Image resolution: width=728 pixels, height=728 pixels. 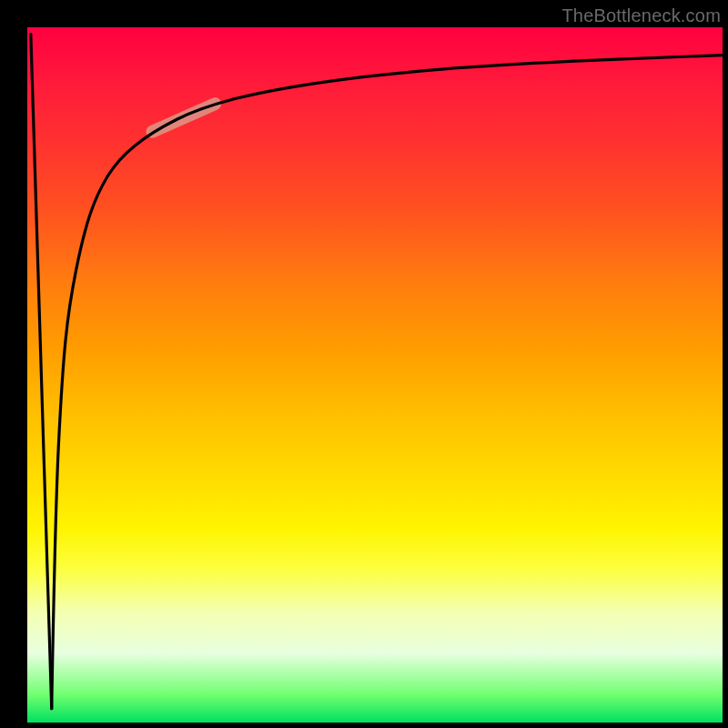 I want to click on curve-left-segment, so click(x=42, y=371).